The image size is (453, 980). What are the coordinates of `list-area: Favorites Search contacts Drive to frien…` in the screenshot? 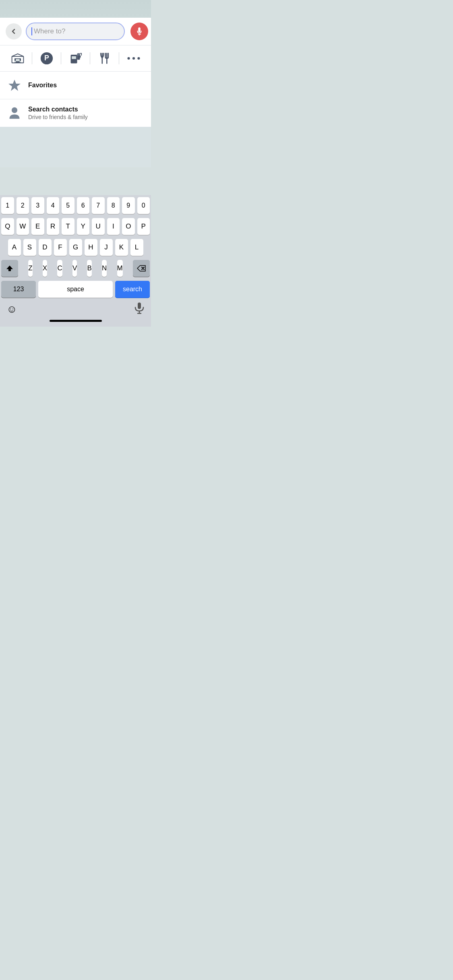 It's located at (76, 99).